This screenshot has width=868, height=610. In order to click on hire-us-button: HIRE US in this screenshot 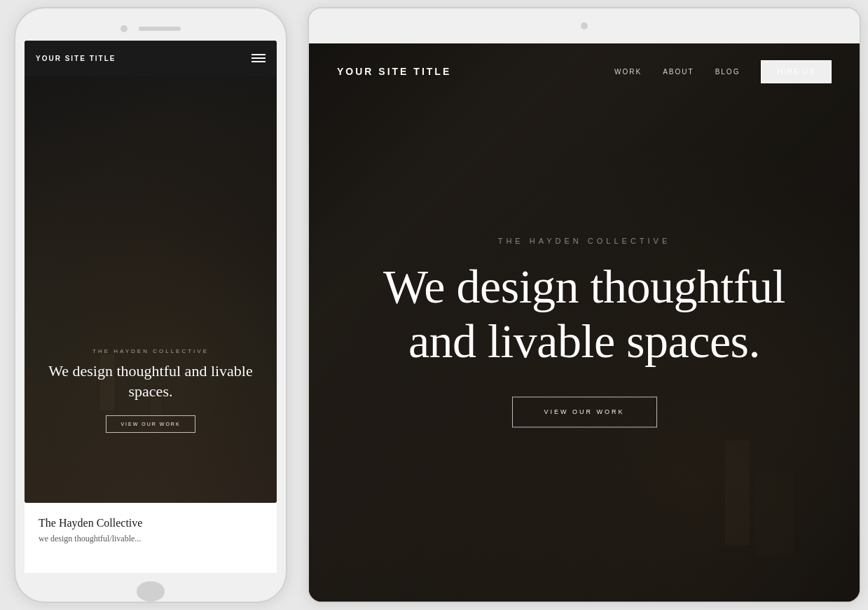, I will do `click(796, 71)`.